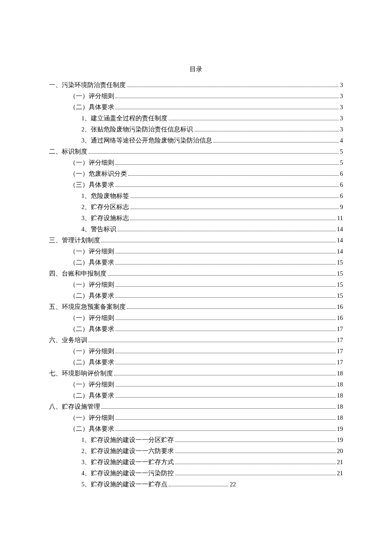  Describe the element at coordinates (196, 352) in the screenshot. I see `toc-entry: （一）评分细则17` at that location.